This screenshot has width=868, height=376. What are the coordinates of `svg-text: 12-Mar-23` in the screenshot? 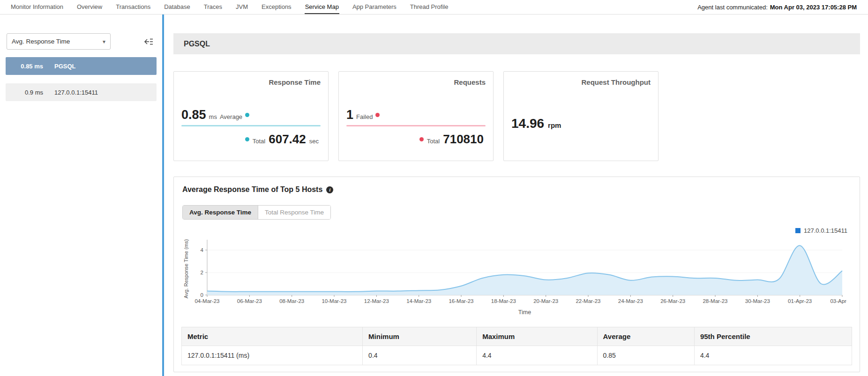 It's located at (377, 301).